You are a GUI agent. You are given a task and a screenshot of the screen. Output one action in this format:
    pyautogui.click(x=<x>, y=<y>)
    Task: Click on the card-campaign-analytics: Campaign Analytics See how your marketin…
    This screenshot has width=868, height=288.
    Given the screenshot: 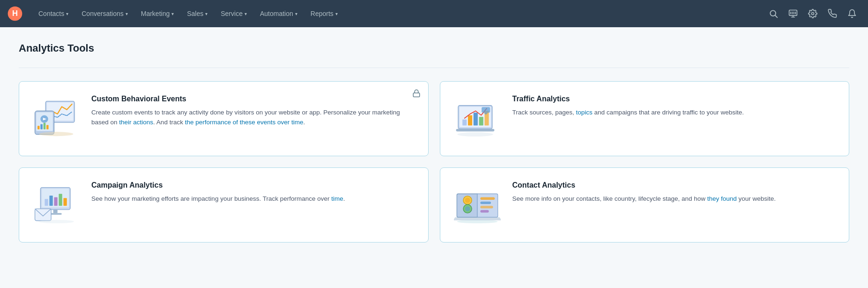 What is the action you would take?
    pyautogui.click(x=224, y=205)
    